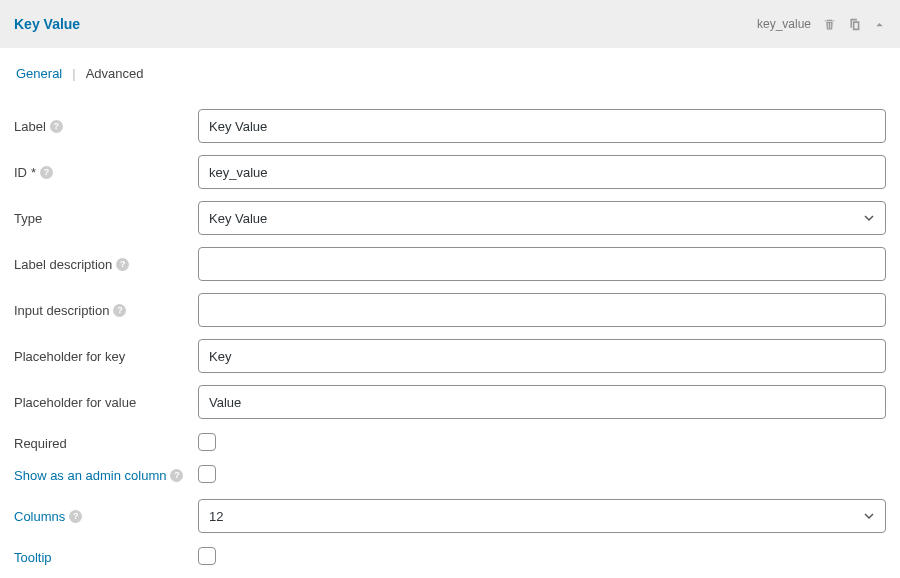  I want to click on input-desc-label-text: Input description, so click(62, 310).